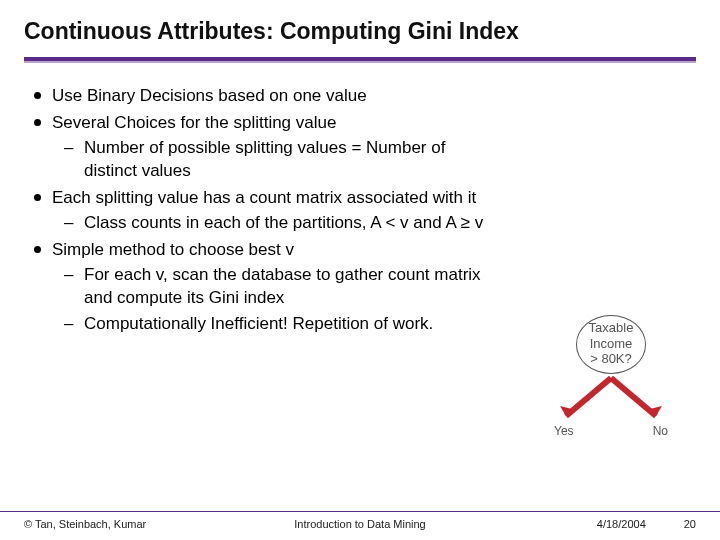 The width and height of the screenshot is (720, 540). What do you see at coordinates (660, 431) in the screenshot?
I see `branch-no: No` at bounding box center [660, 431].